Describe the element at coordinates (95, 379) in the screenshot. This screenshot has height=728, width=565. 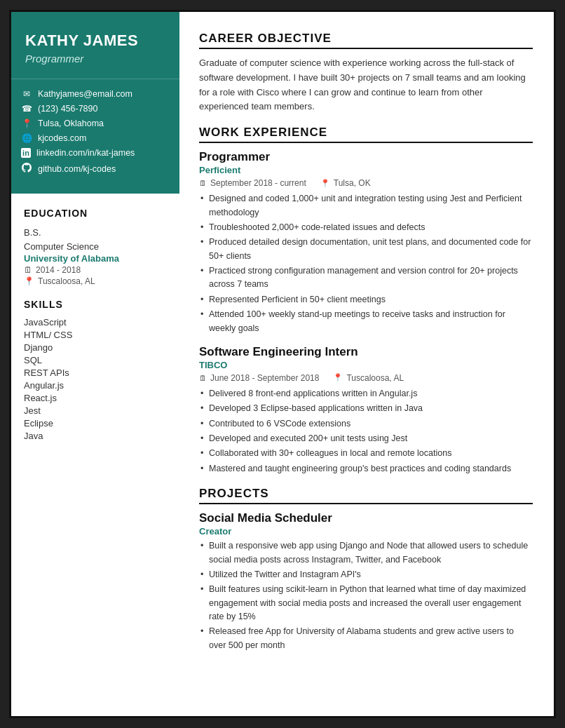
I see `skills-list: JavaScriptHTML/ CSSDjangoSQLREST APIsAng…` at that location.